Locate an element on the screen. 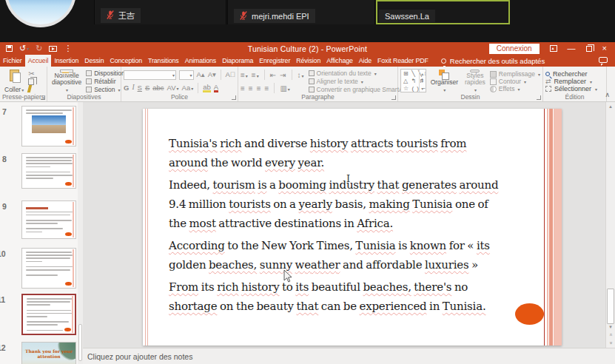 The height and width of the screenshot is (364, 615). tab-animations: Animations is located at coordinates (201, 61).